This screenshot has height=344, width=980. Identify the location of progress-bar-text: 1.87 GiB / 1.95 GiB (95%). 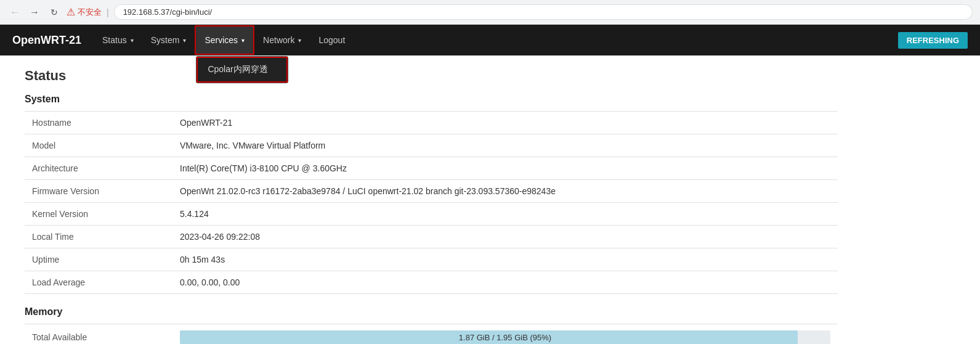
(505, 337).